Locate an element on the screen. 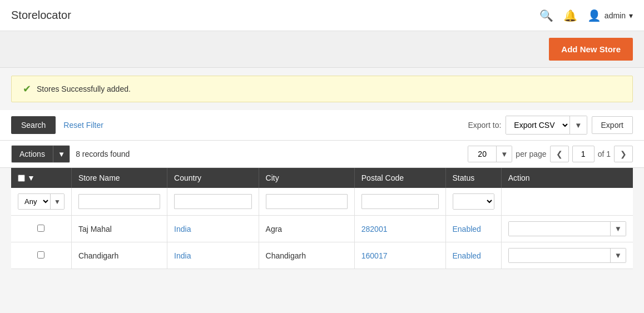 This screenshot has height=313, width=644. filter-postal-cell is located at coordinates (400, 202).